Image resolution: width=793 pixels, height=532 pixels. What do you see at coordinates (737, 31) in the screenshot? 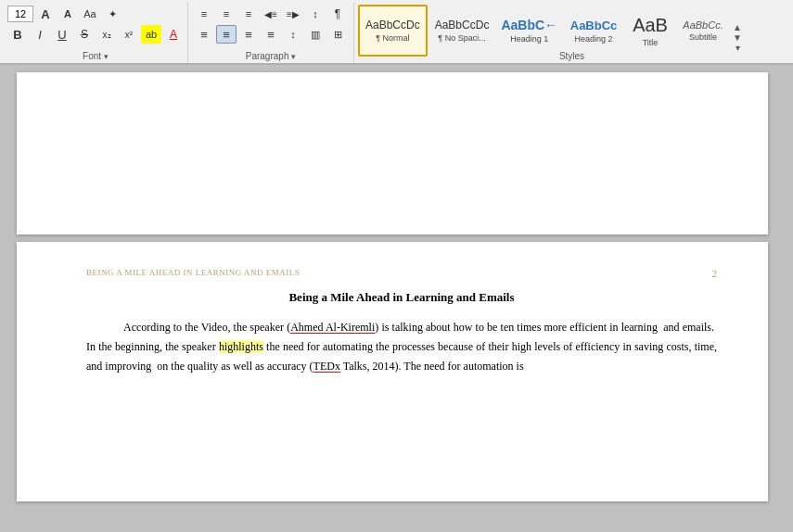
I see `more-styles-button: ▲ ▼ ▾` at bounding box center [737, 31].